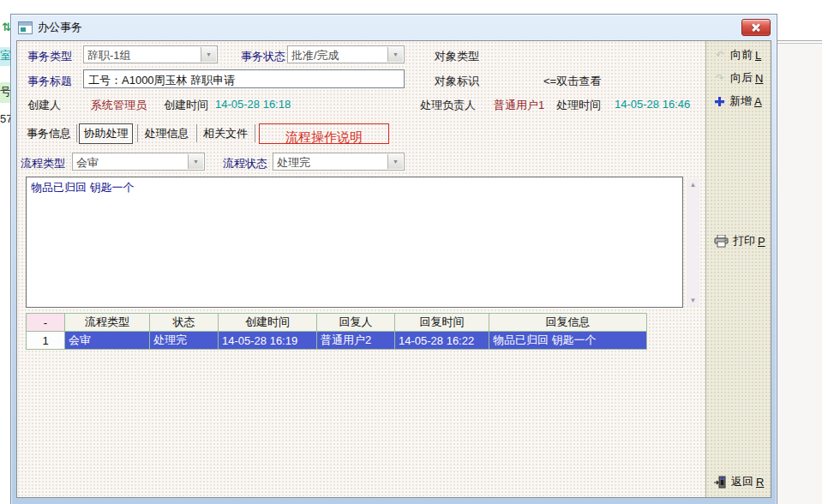 The height and width of the screenshot is (504, 822). Describe the element at coordinates (737, 55) in the screenshot. I see `forward-button: ↶ 向前 L` at that location.